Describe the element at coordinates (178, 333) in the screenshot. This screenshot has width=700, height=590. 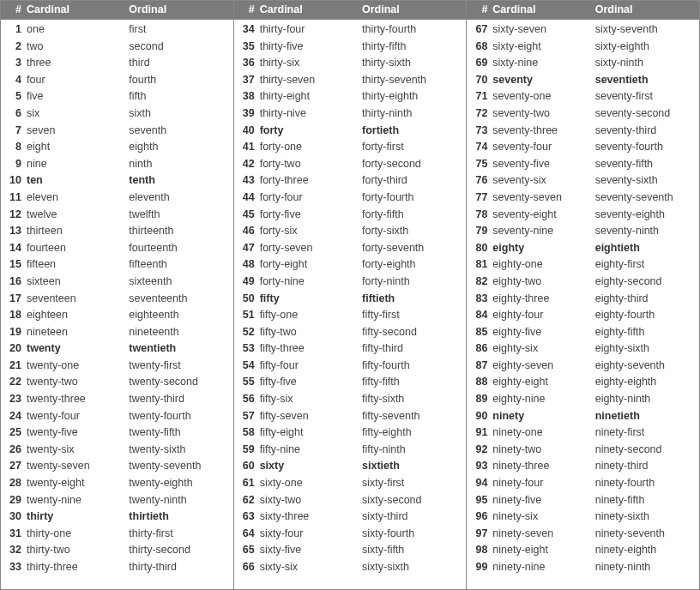
I see `cell-ordinal: nineteenth` at that location.